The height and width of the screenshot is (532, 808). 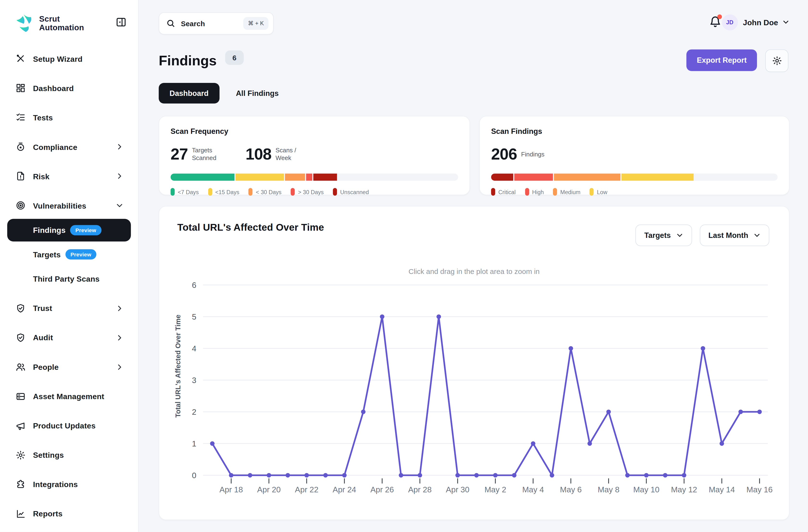 What do you see at coordinates (517, 131) in the screenshot?
I see `card-title: Scan Findings` at bounding box center [517, 131].